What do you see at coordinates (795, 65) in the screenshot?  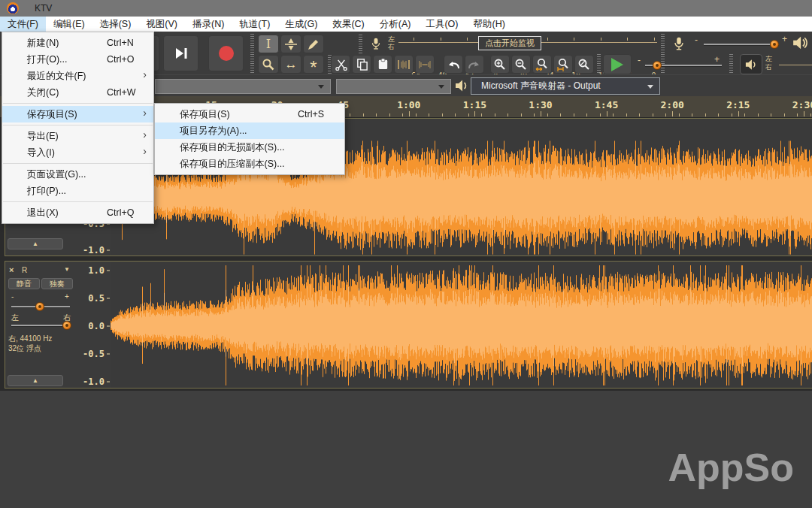 I see `pb-meter-scale-line` at bounding box center [795, 65].